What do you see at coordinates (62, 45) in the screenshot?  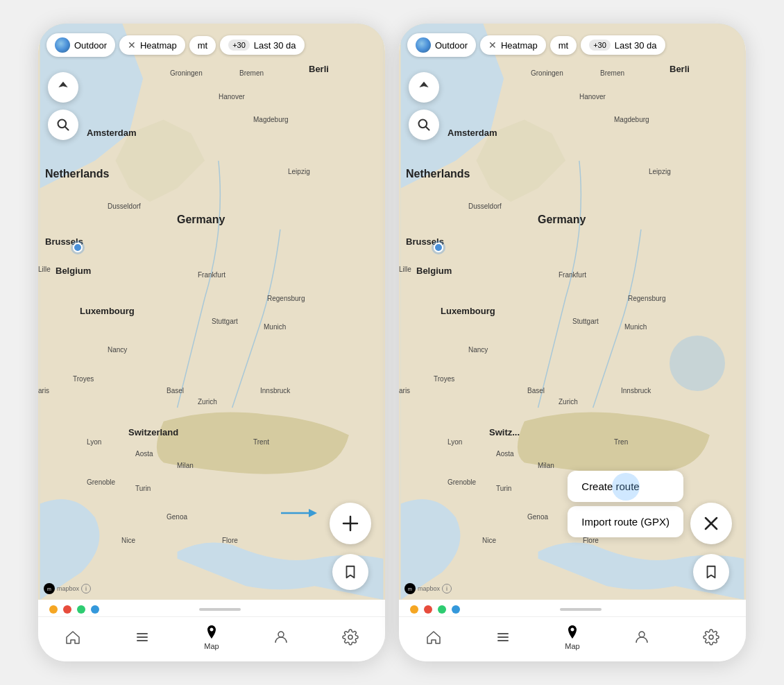 I see `left-globe-icon` at bounding box center [62, 45].